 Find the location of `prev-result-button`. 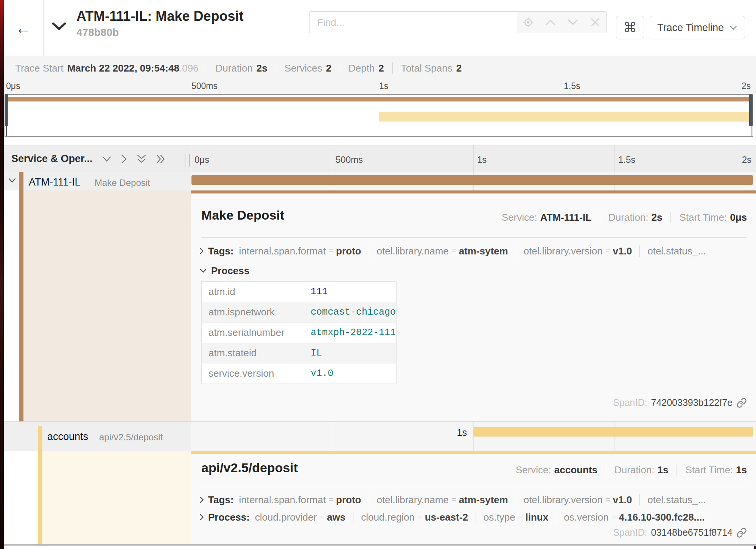

prev-result-button is located at coordinates (551, 22).